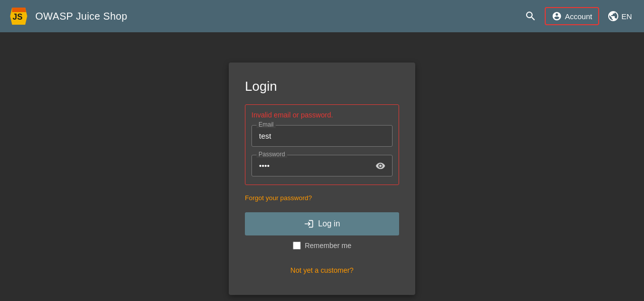 This screenshot has width=644, height=301. Describe the element at coordinates (322, 136) in the screenshot. I see `email-field-group: Email` at that location.